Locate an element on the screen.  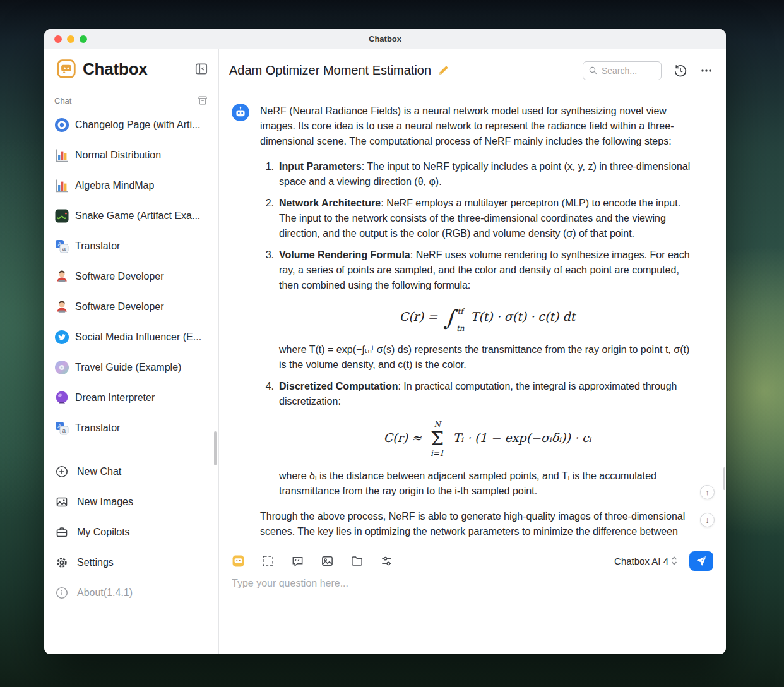
sidebar-item-new-images: New Images is located at coordinates (131, 502).